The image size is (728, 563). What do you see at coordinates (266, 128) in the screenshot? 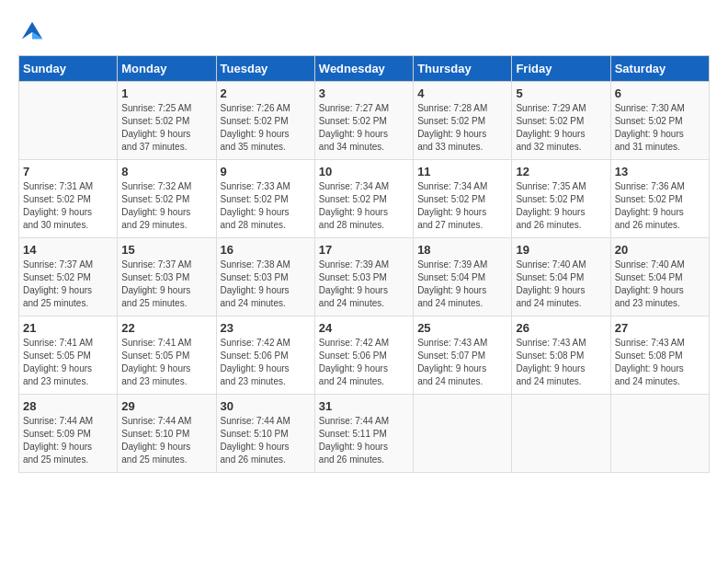
I see `day-info: Sunrise: 7:26 AM Sunset: 5:02 PM Dayligh…` at bounding box center [266, 128].